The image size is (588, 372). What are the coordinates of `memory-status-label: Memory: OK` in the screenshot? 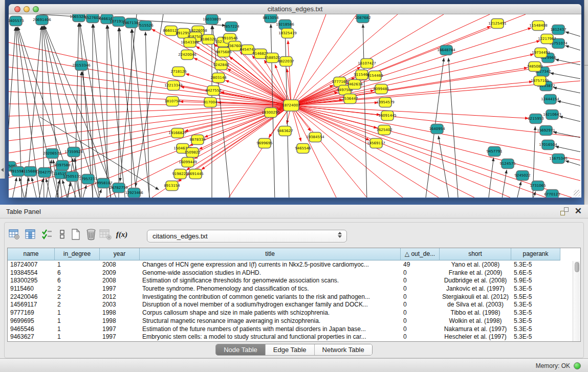 It's located at (553, 366).